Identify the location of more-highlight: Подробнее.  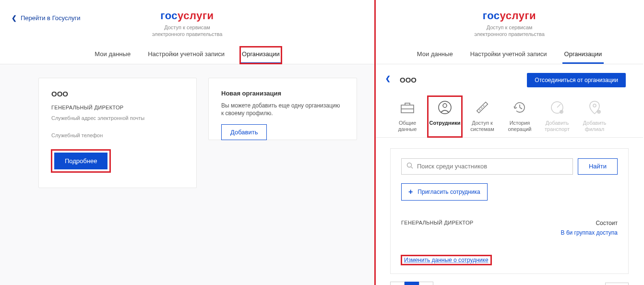
(81, 161).